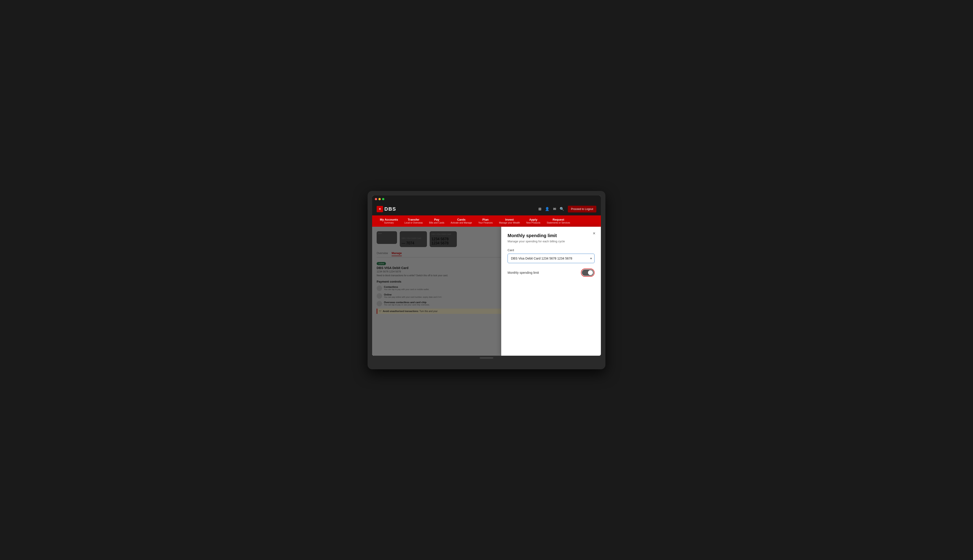  Describe the element at coordinates (461, 220) in the screenshot. I see `nav-label-cards: Cards` at that location.